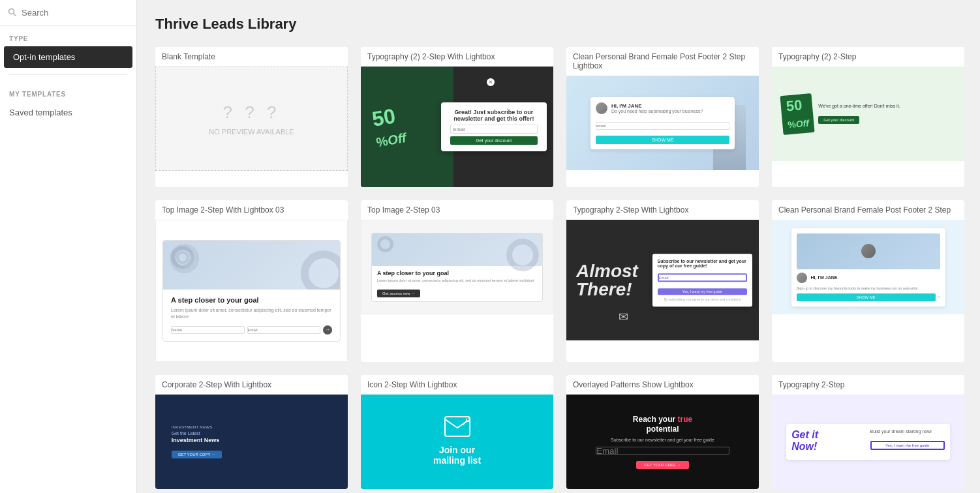 The height and width of the screenshot is (493, 980). Describe the element at coordinates (457, 429) in the screenshot. I see `email-icon` at that location.